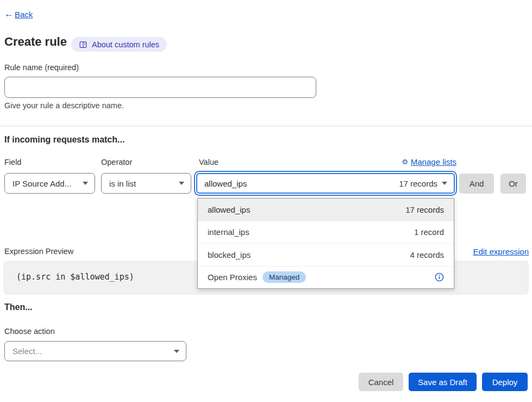 The height and width of the screenshot is (402, 532). Describe the element at coordinates (123, 184) in the screenshot. I see `operator-select-value: is in list` at that location.